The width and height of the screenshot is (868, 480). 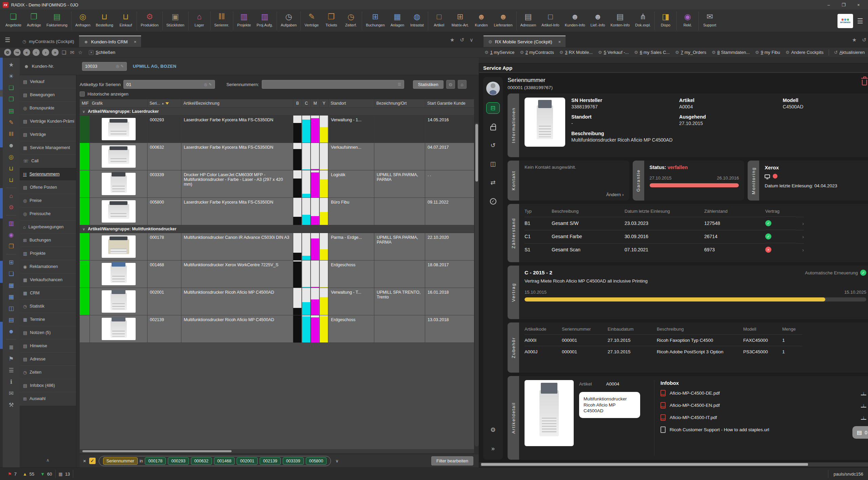 What do you see at coordinates (854, 40) in the screenshot?
I see `favorite-star-icon: ★` at bounding box center [854, 40].